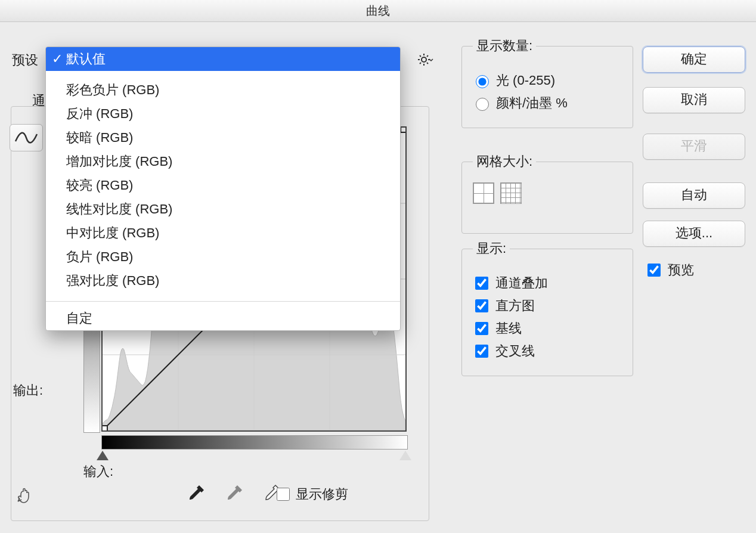 This screenshot has height=533, width=756. What do you see at coordinates (547, 308) in the screenshot?
I see `show-options-group: 显示: 通道叠加 直方图 基线 交叉线` at bounding box center [547, 308].